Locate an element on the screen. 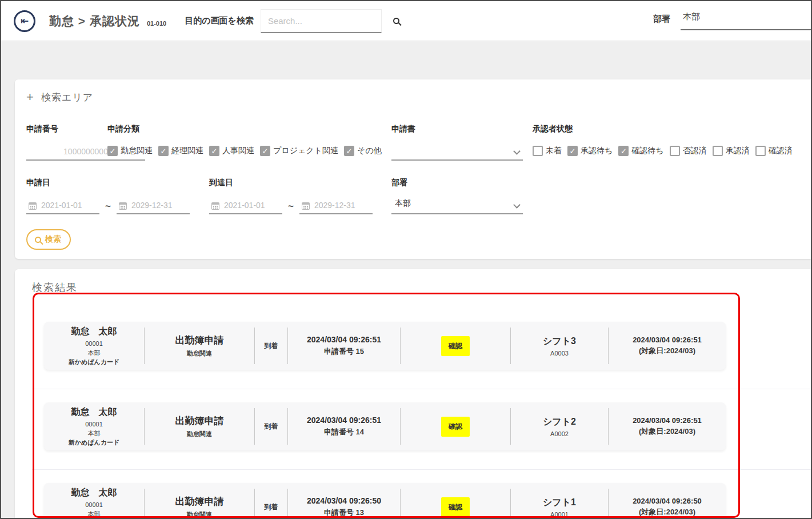 The image size is (812, 519). checkbox-label: 未着 is located at coordinates (554, 151).